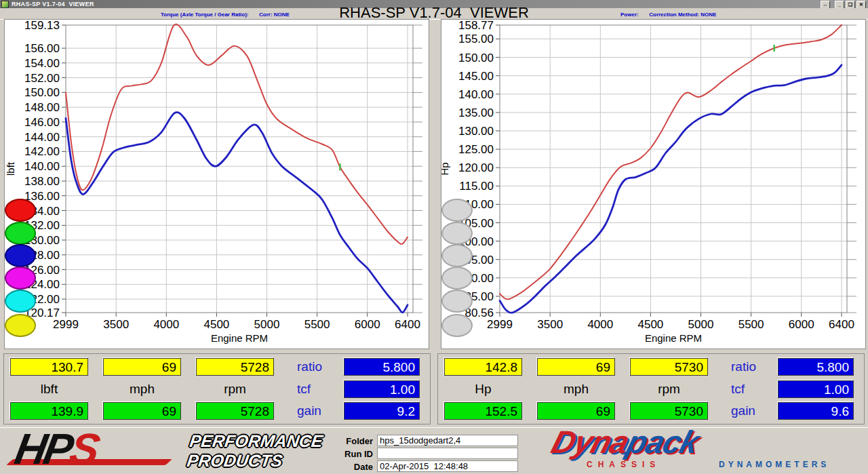 The image size is (868, 474). Describe the element at coordinates (476, 76) in the screenshot. I see `svg-text: 145.00` at that location.